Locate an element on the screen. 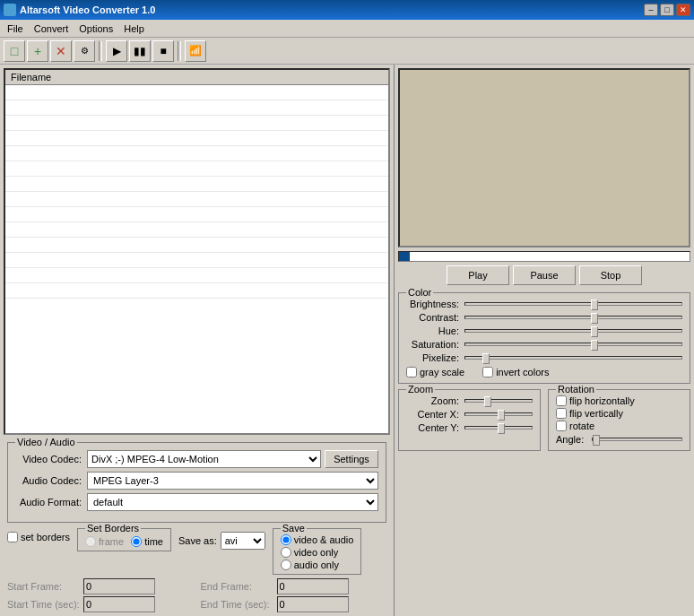 The image size is (694, 616). set-borders-checkbox is located at coordinates (13, 537).